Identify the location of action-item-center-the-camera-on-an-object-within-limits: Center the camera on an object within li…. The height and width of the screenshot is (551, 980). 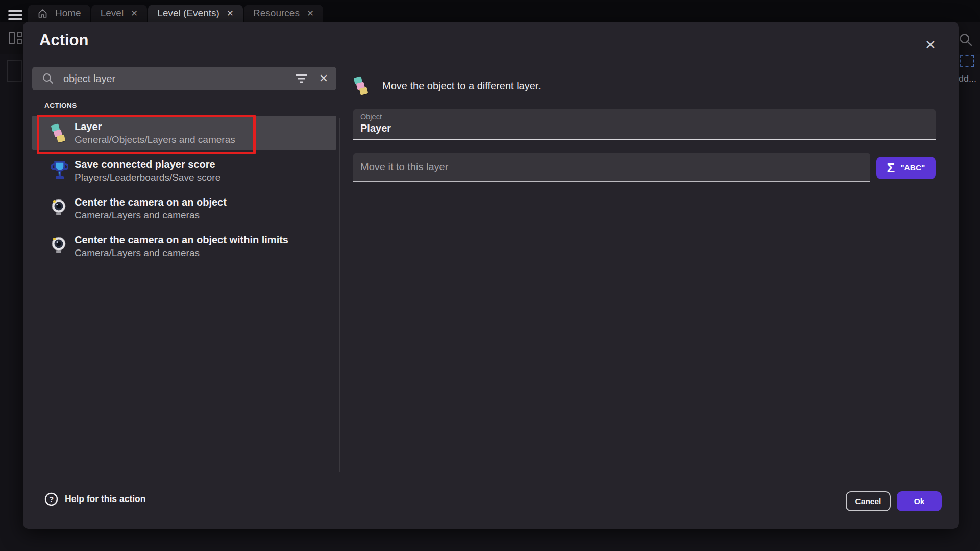
(184, 246).